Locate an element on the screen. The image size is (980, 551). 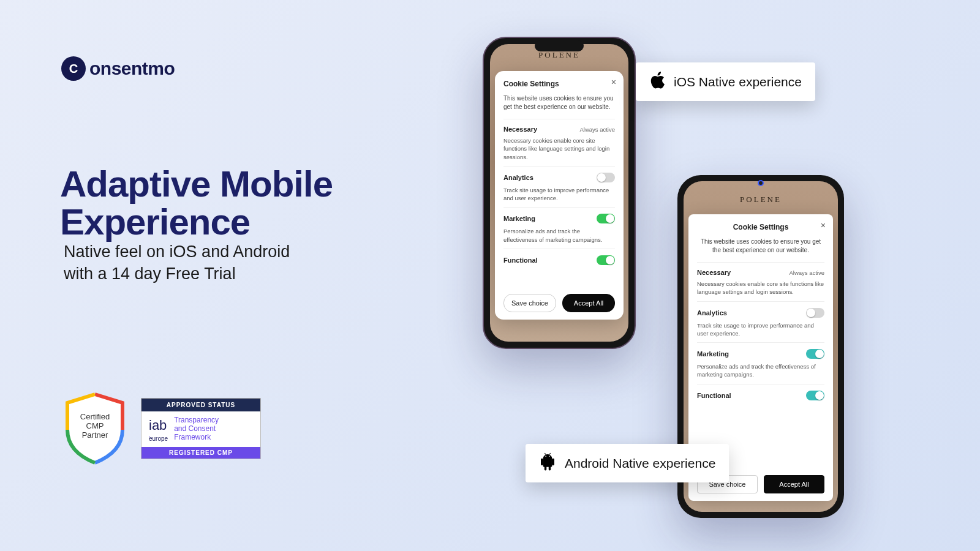
iab-badge-status: APPROVED STATUS is located at coordinates (201, 405).